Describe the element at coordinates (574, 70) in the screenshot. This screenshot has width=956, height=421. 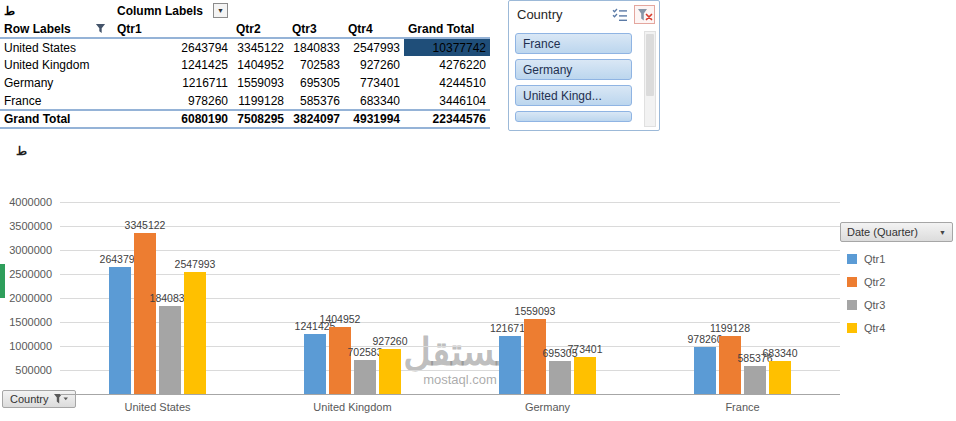
I see `slicer-item: Germany` at that location.